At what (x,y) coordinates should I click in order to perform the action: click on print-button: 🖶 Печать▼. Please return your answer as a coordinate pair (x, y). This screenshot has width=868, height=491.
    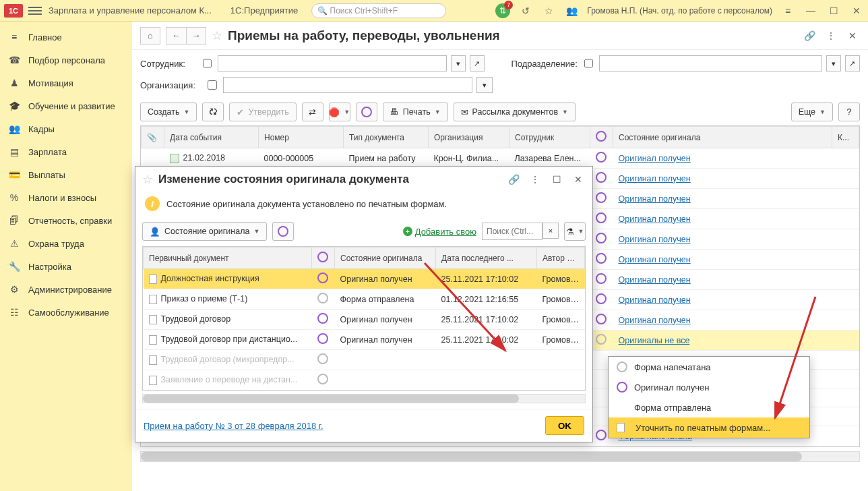
    Looking at the image, I should click on (415, 112).